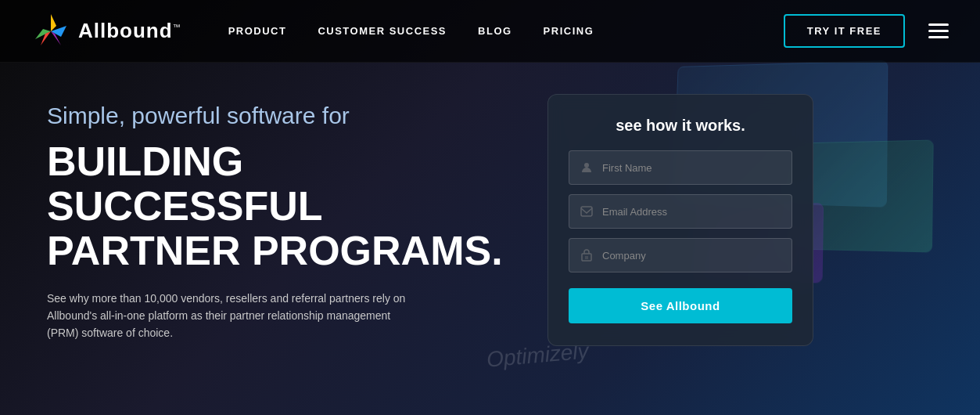  Describe the element at coordinates (680, 305) in the screenshot. I see `see-allbound-button: See Allbound` at that location.